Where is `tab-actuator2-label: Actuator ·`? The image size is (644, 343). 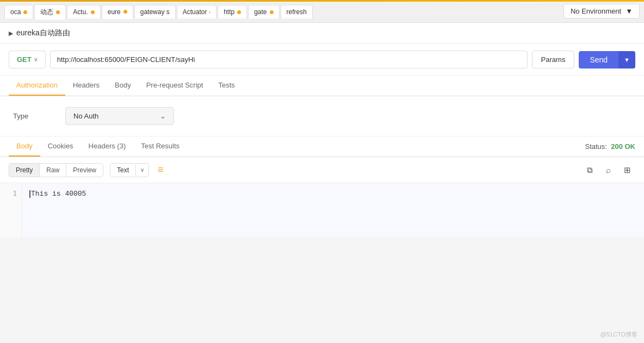
tab-actuator2-label: Actuator · is located at coordinates (197, 12).